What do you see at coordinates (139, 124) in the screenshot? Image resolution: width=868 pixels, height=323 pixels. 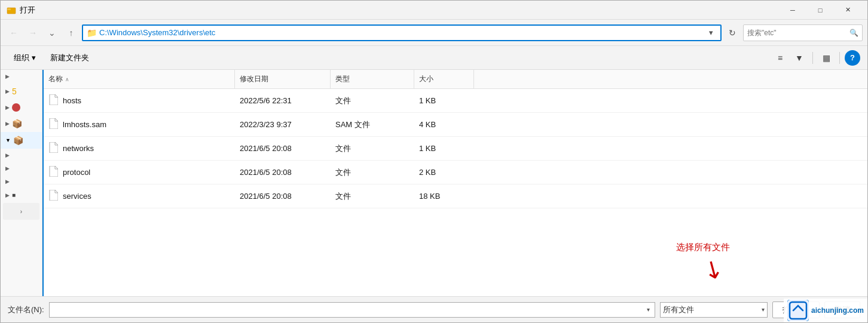 I see `file-name-cell: lmhosts.sam` at bounding box center [139, 124].